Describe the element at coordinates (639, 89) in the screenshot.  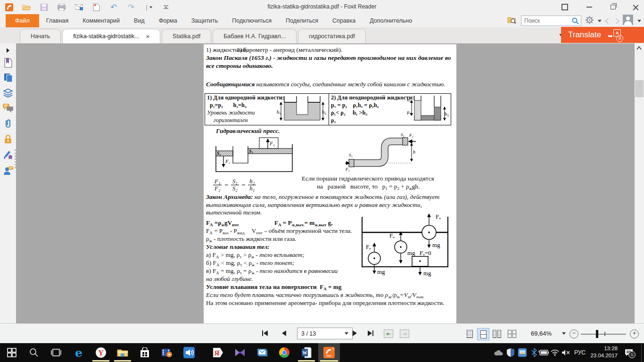
I see `scrollbar-thumb` at that location.